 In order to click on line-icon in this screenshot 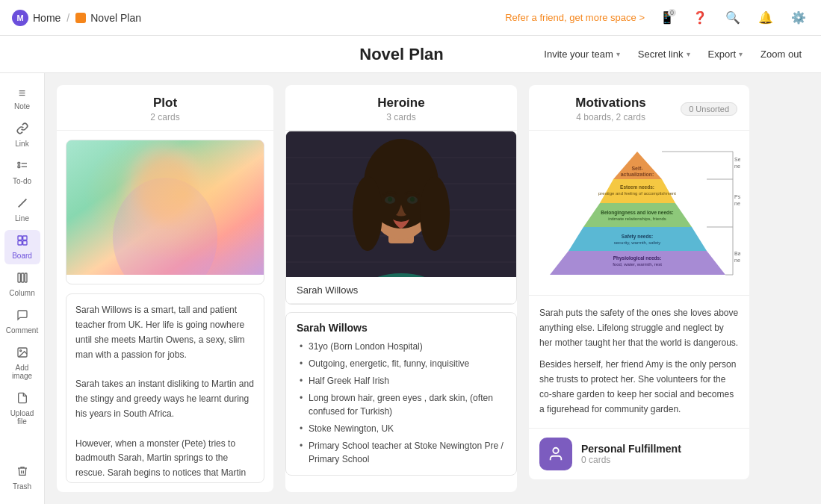, I will do `click(22, 205)`.